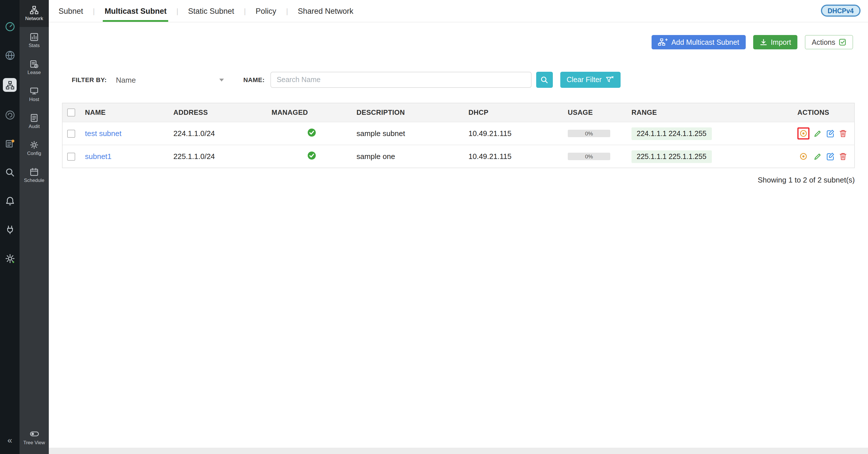 Image resolution: width=868 pixels, height=454 pixels. What do you see at coordinates (326, 11) in the screenshot?
I see `tab-label: Shared Network` at bounding box center [326, 11].